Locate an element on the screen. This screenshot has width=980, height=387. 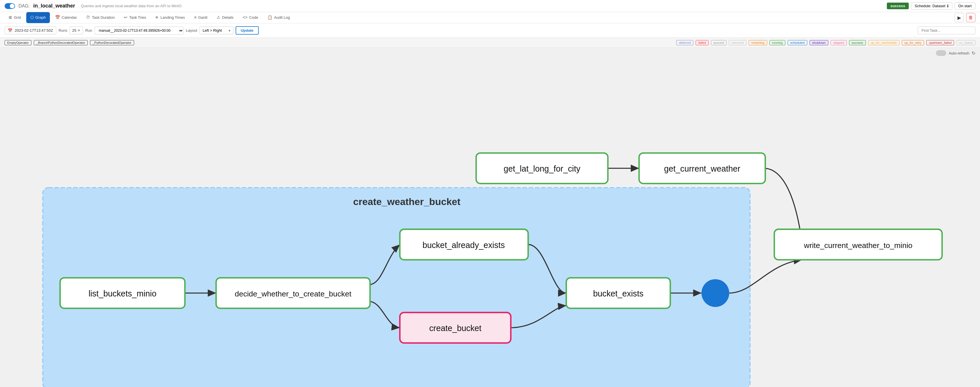
graph-icon: ⬡ is located at coordinates (32, 18).